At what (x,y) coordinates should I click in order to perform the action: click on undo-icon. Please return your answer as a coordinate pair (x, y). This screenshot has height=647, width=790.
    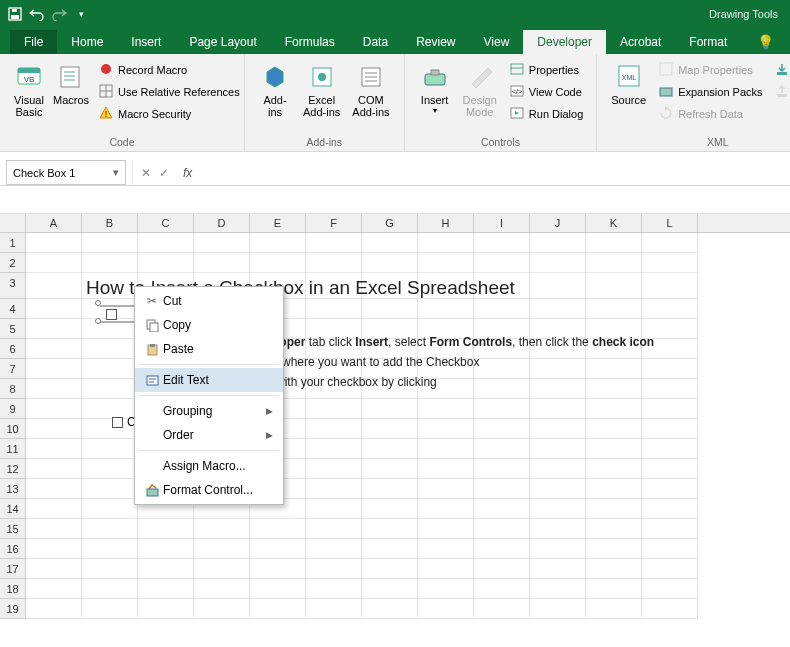
    Looking at the image, I should click on (37, 14).